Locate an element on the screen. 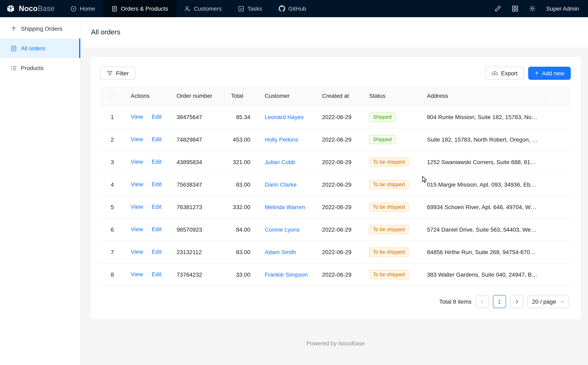  export-button: Export is located at coordinates (505, 73).